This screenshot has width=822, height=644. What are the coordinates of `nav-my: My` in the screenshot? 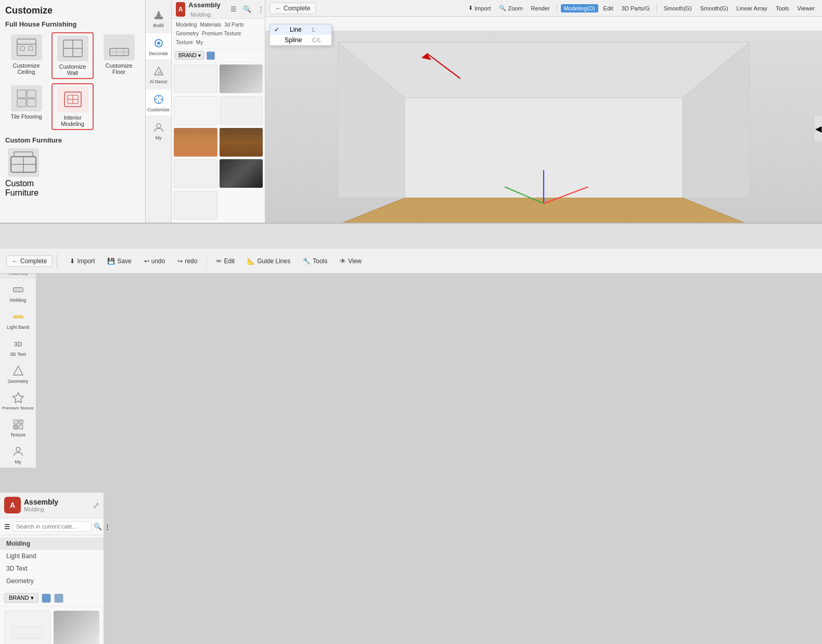 It's located at (158, 131).